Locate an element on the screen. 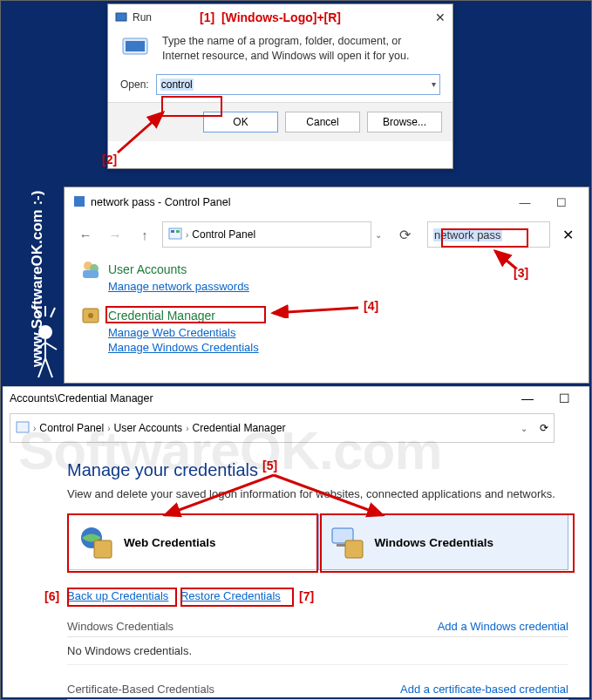  run-window-icon is located at coordinates (121, 17).